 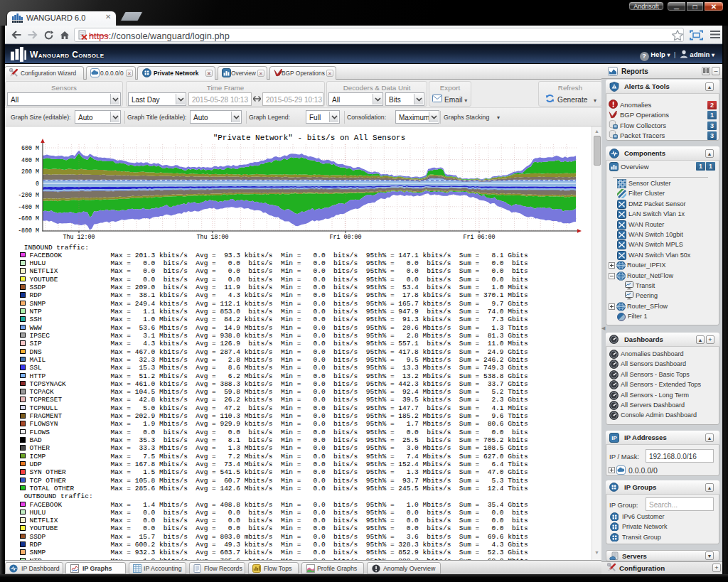 I want to click on svg-text: 200 M, so click(x=30, y=172).